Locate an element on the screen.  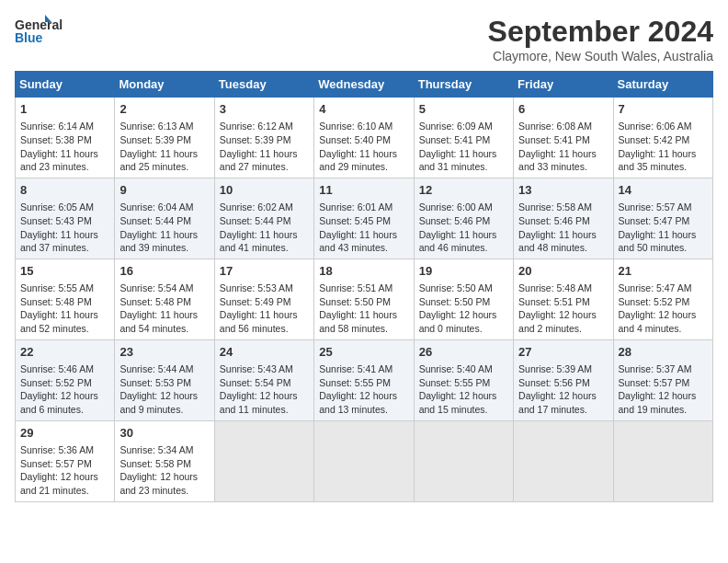
daylight-text: Daylight: 11 hours and 54 minutes. is located at coordinates (158, 322).